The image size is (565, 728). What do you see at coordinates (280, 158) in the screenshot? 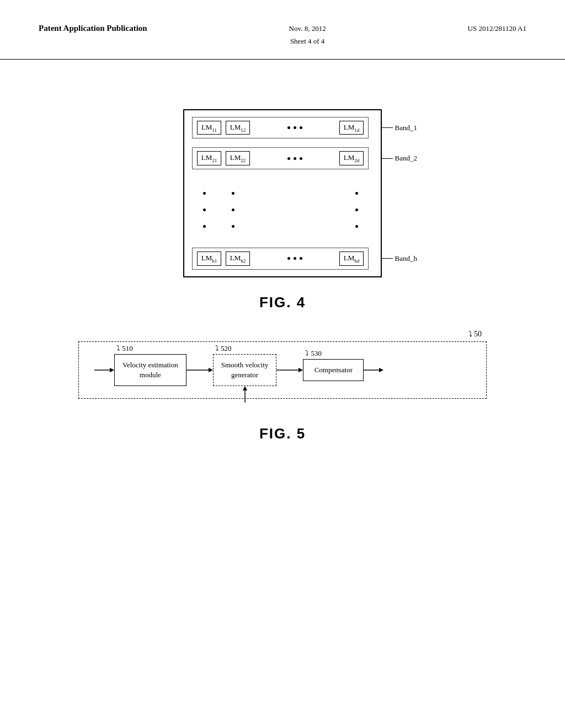
I see `band2-inner: LM21 LM22 LM2d` at bounding box center [280, 158].